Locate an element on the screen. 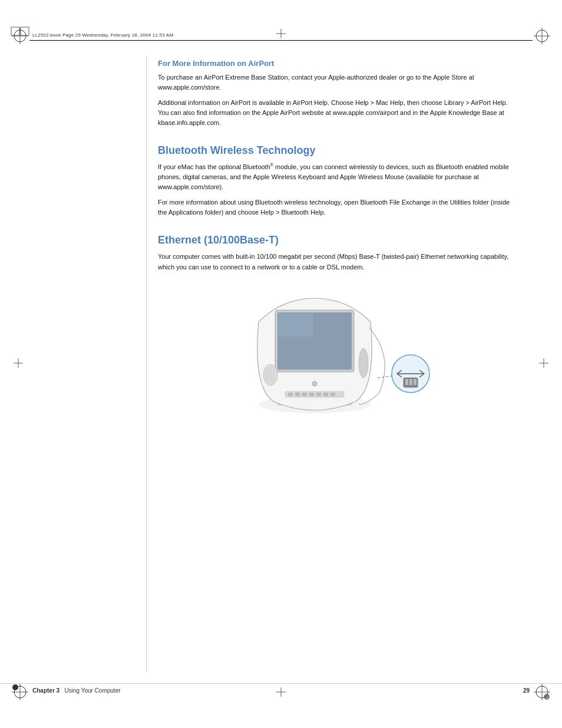  cross-mark-right is located at coordinates (544, 364).